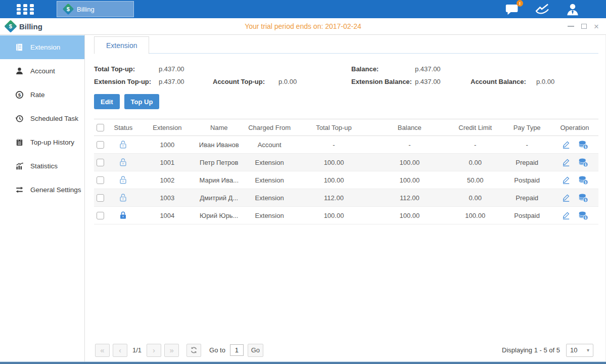  I want to click on account-balance-value: p.0.00, so click(567, 82).